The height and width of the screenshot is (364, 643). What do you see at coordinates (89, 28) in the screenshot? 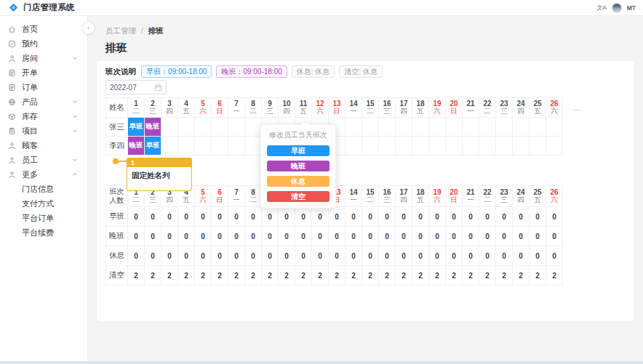
I see `sidebar-collapse-button: ‹` at bounding box center [89, 28].